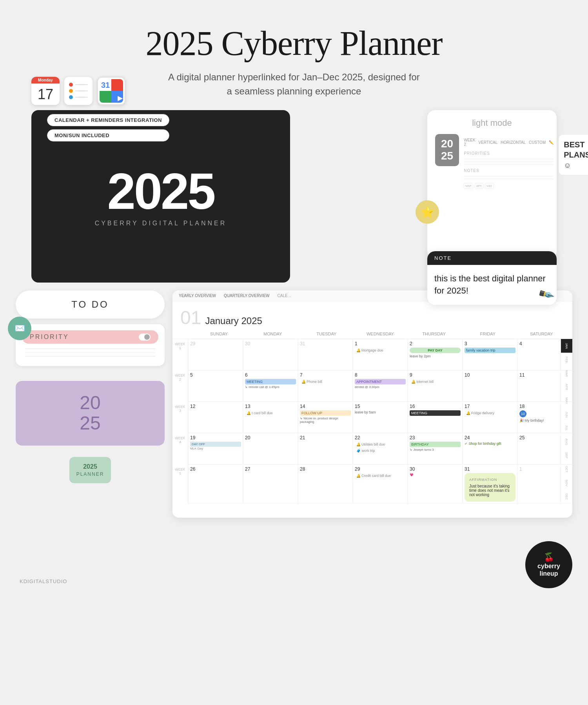 This screenshot has height=705, width=588. Describe the element at coordinates (20, 328) in the screenshot. I see `email-icon: ✉️` at that location.